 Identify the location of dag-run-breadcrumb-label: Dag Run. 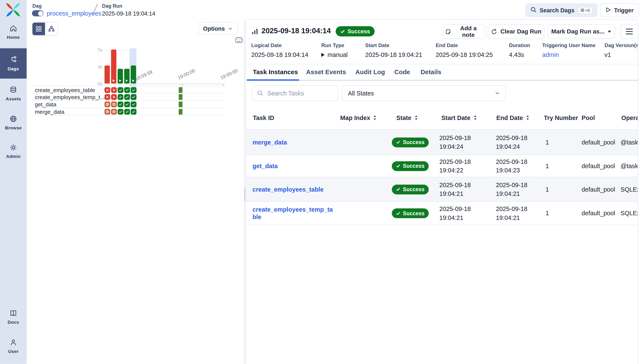
(112, 6).